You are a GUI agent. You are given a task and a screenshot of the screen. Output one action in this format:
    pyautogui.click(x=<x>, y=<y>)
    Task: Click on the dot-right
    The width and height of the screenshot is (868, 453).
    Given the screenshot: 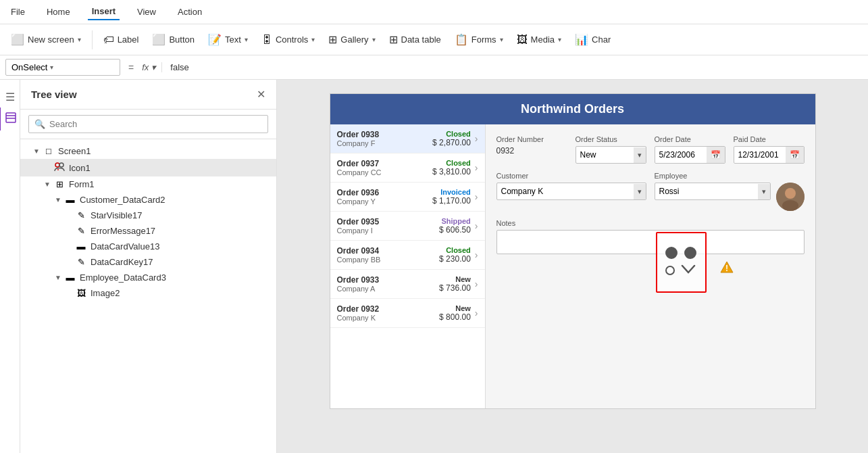 What is the action you would take?
    pyautogui.click(x=690, y=253)
    